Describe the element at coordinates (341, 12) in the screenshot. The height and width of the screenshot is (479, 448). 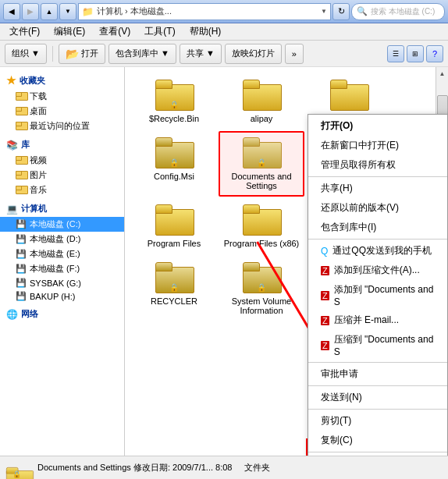
I see `refresh-button: ↻` at that location.